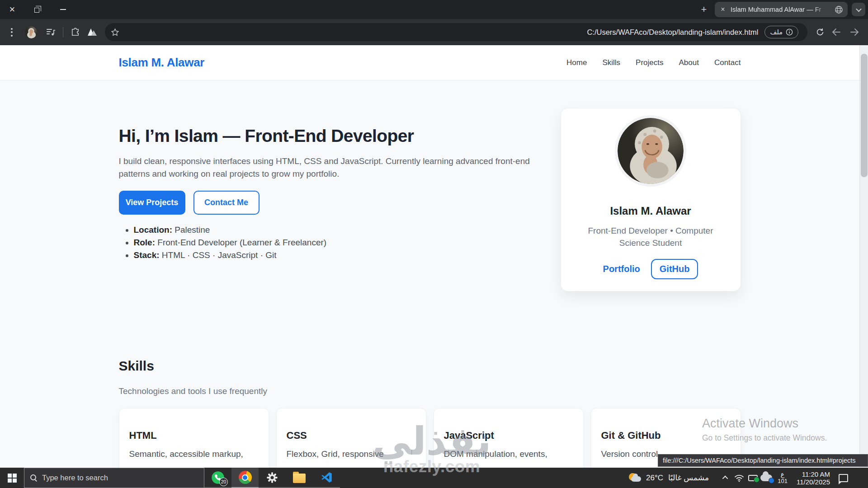 The image size is (868, 488). Describe the element at coordinates (63, 9) in the screenshot. I see `minimize-icon` at that location.